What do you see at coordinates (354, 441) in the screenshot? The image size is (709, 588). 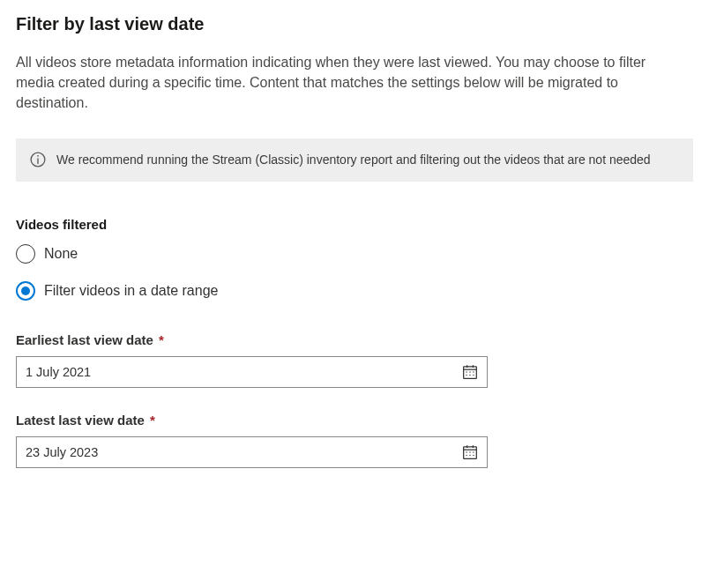 I see `latest-date-field: Latest last view date *` at bounding box center [354, 441].